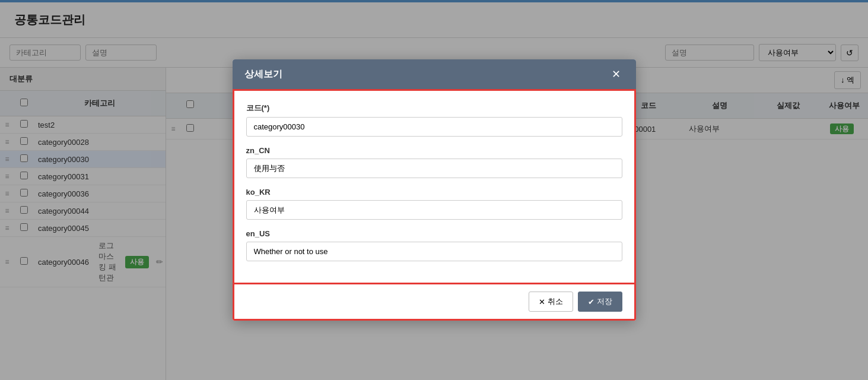 The image size is (868, 380). I want to click on ko-kr-input, so click(434, 210).